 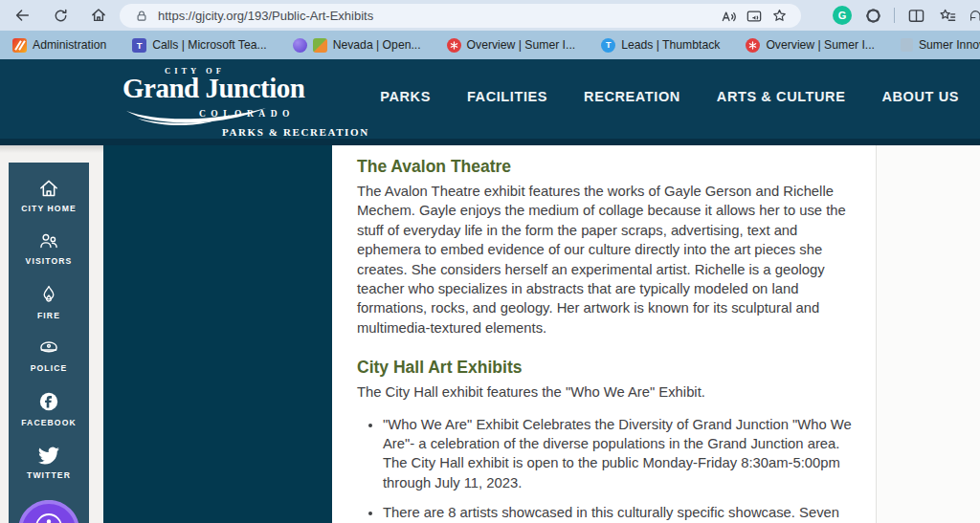 What do you see at coordinates (605, 469) in the screenshot?
I see `city-hall-bullet-list: "Who We Are" Exhibit Celebrates the Dive…` at bounding box center [605, 469].